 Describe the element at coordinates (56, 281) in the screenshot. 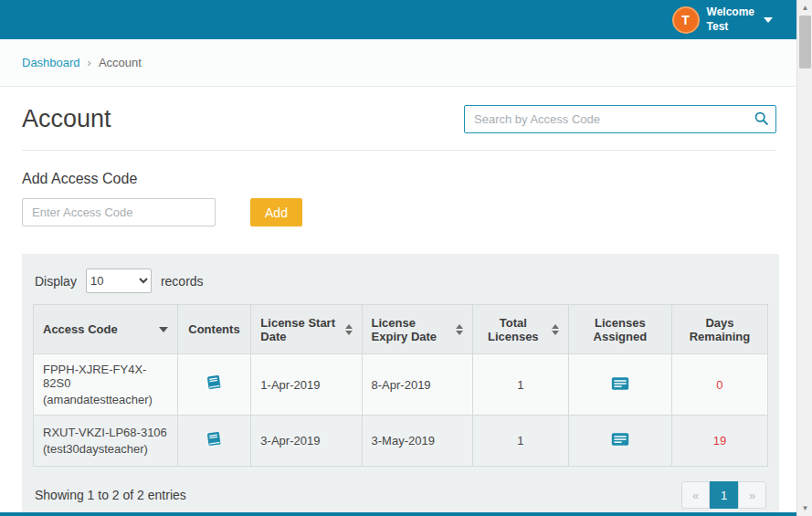

I see `display-label: Display` at that location.